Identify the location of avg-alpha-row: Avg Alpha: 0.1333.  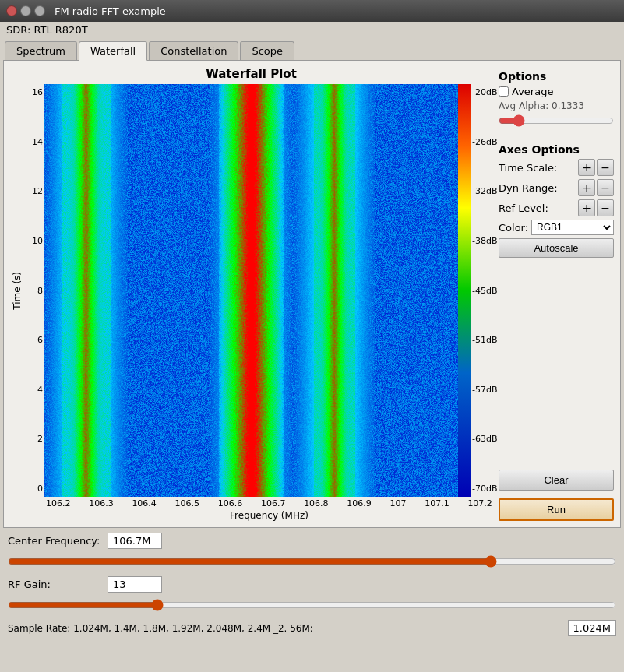
(556, 106).